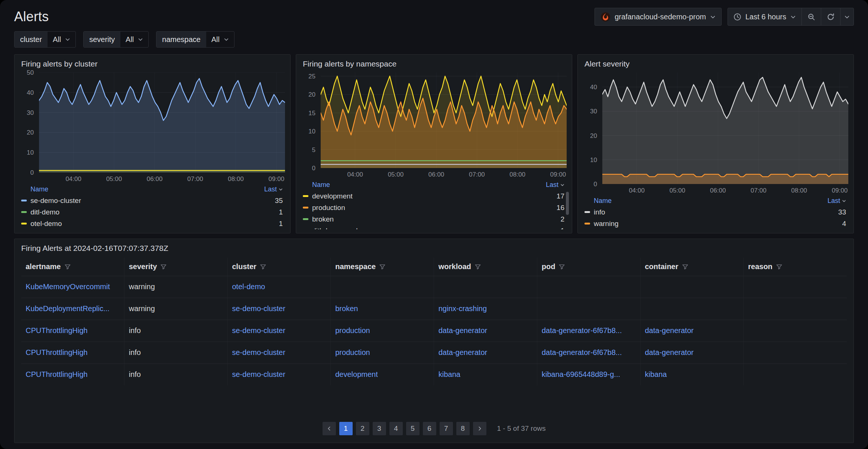 The width and height of the screenshot is (868, 449). Describe the element at coordinates (332, 196) in the screenshot. I see `series-name: development` at that location.